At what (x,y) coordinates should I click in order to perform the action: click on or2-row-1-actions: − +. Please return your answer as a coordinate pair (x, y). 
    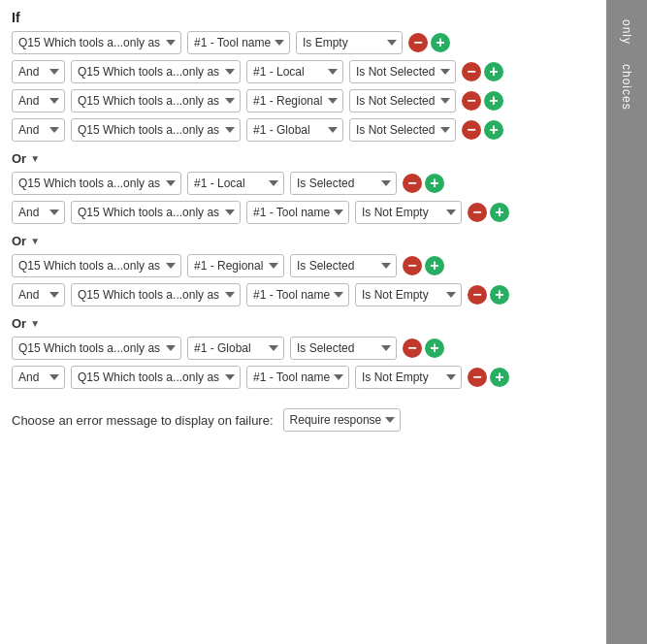
    Looking at the image, I should click on (423, 266).